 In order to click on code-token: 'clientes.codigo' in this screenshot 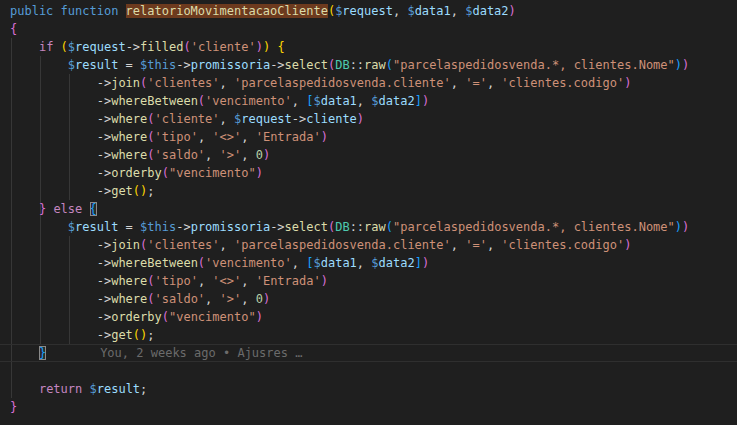, I will do `click(562, 245)`.